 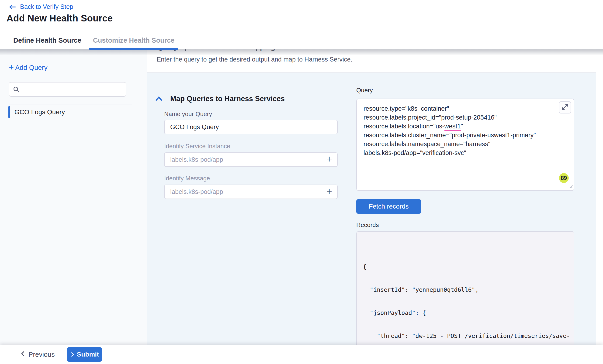 What do you see at coordinates (564, 178) in the screenshot?
I see `char-count-badge: 89` at bounding box center [564, 178].